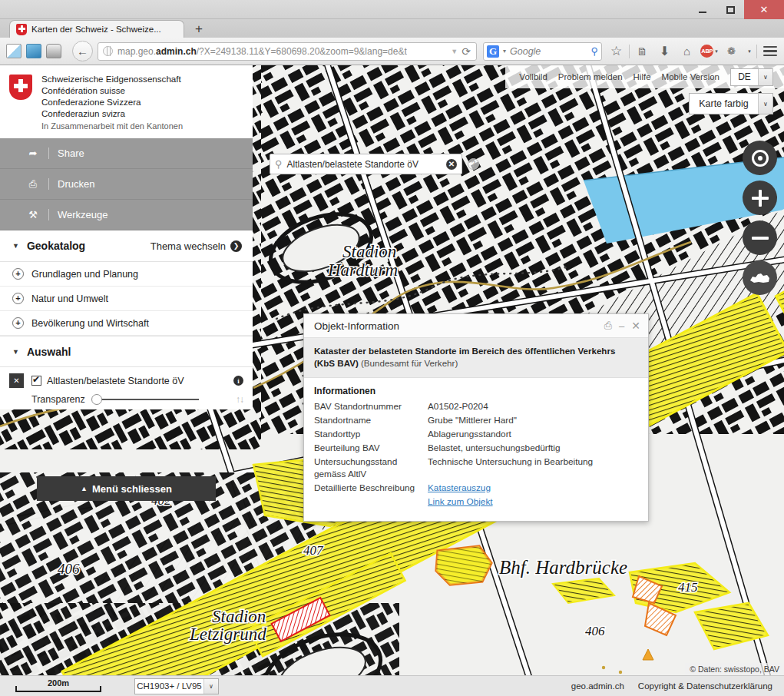 Image resolution: width=784 pixels, height=696 pixels. What do you see at coordinates (238, 381) in the screenshot?
I see `layer-info-icon: i` at bounding box center [238, 381].